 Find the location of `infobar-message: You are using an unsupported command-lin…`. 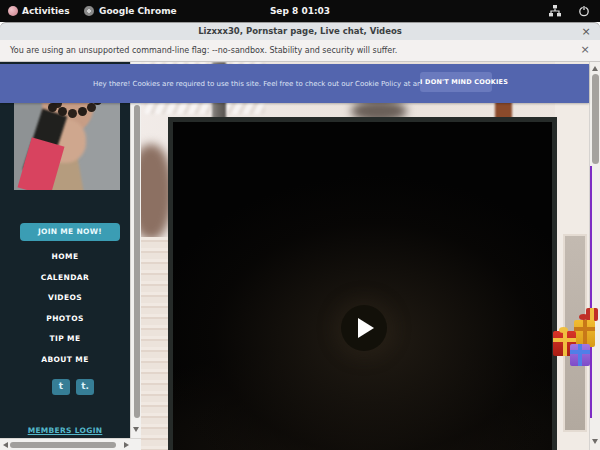

infobar-message: You are using an unsupported command-lin… is located at coordinates (204, 50).